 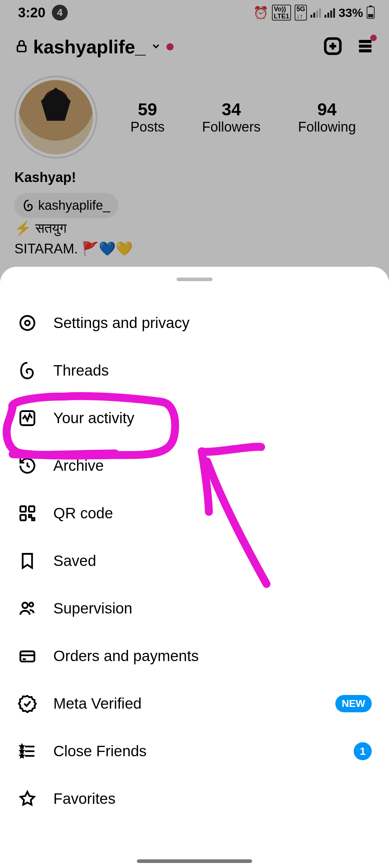 I want to click on archive-icon, so click(x=27, y=466).